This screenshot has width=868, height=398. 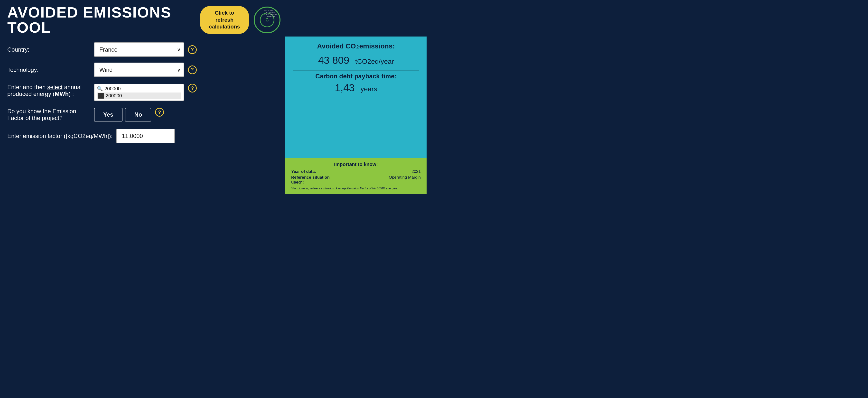 I want to click on co2-title-post: emissions:, so click(x=377, y=47).